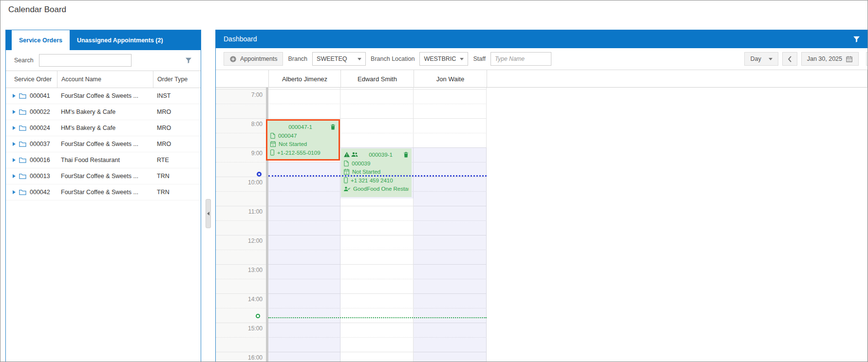  What do you see at coordinates (361, 163) in the screenshot?
I see `card-service-order: 000039` at bounding box center [361, 163].